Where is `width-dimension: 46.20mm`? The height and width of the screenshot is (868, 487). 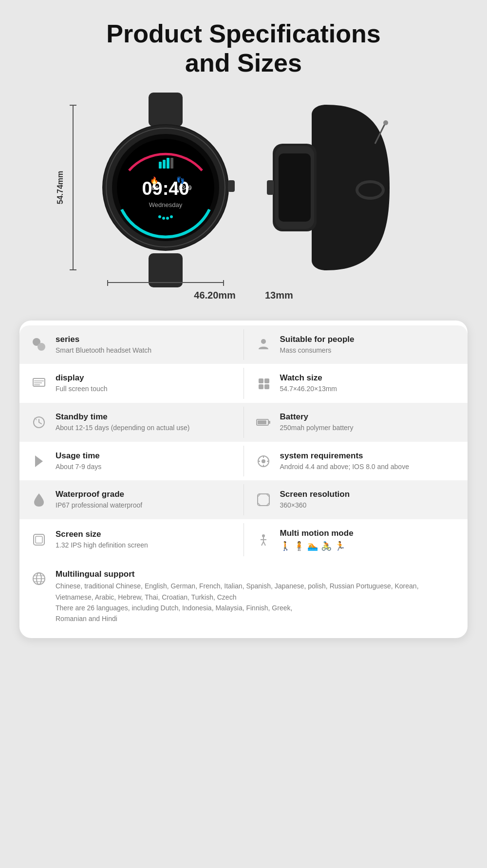
width-dimension: 46.20mm is located at coordinates (215, 295).